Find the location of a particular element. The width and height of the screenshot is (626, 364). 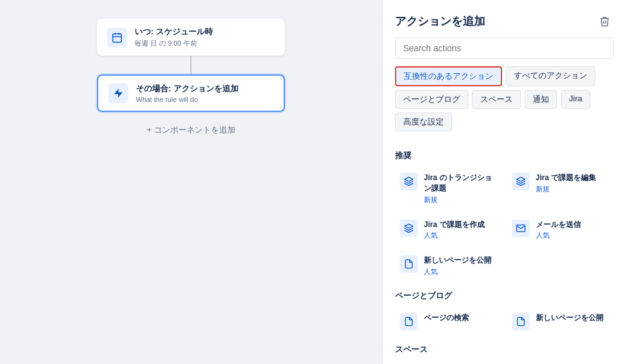

schedule-node-title: いつ: スケジュール時 is located at coordinates (174, 32).